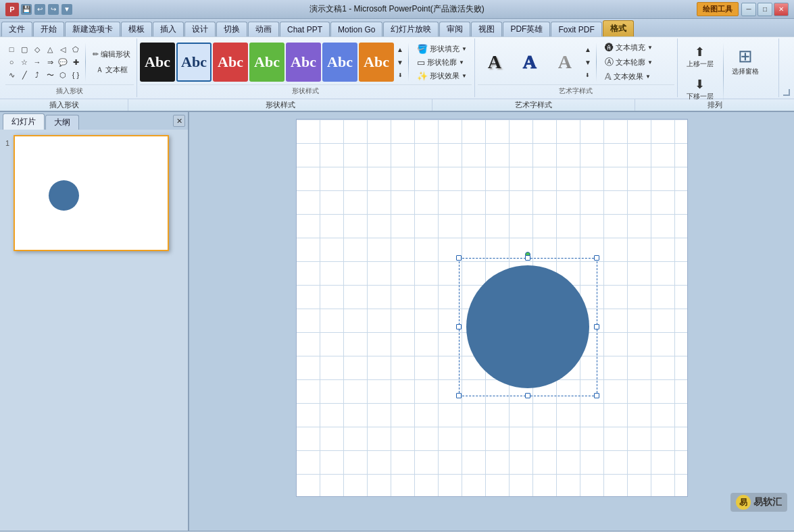 The image size is (794, 532). Describe the element at coordinates (11, 62) in the screenshot. I see `shape-tool-circle: ○` at that location.